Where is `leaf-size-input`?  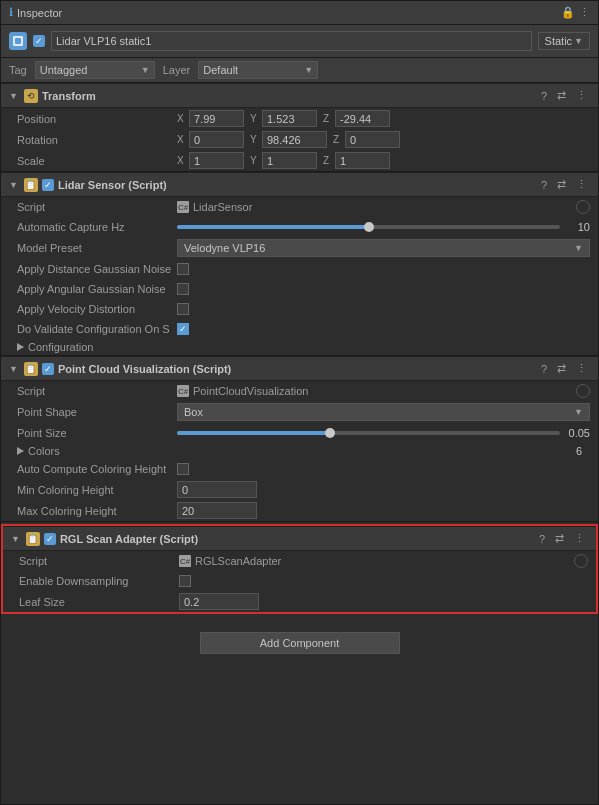 leaf-size-input is located at coordinates (219, 602).